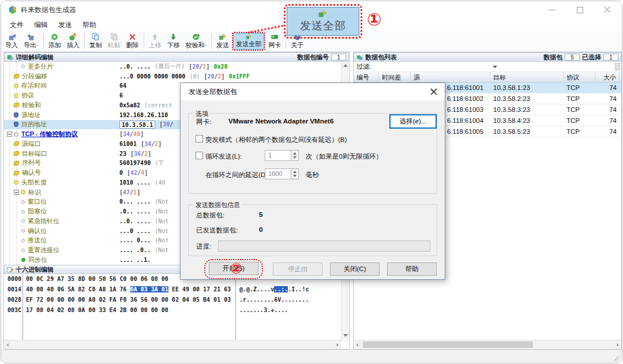 This screenshot has width=623, height=364. Describe the element at coordinates (133, 42) in the screenshot. I see `toolbar-delete-button: 删除` at that location.